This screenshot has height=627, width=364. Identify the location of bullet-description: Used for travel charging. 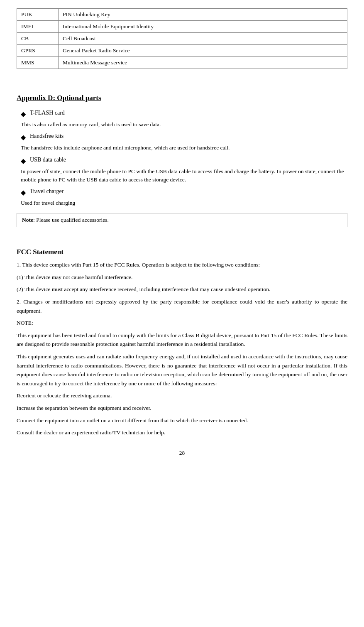
(184, 203).